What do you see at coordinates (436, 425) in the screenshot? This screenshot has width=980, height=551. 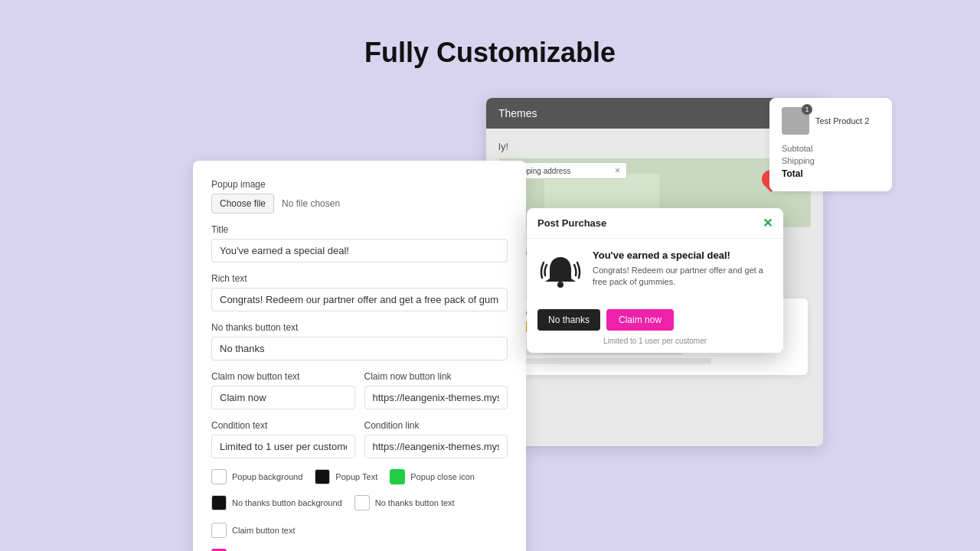 I see `condition-link-label: Condition link` at bounding box center [436, 425].